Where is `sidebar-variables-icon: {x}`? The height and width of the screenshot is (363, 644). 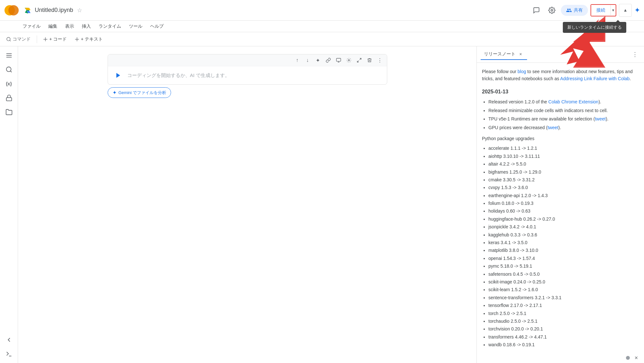
sidebar-variables-icon: {x} is located at coordinates (9, 84).